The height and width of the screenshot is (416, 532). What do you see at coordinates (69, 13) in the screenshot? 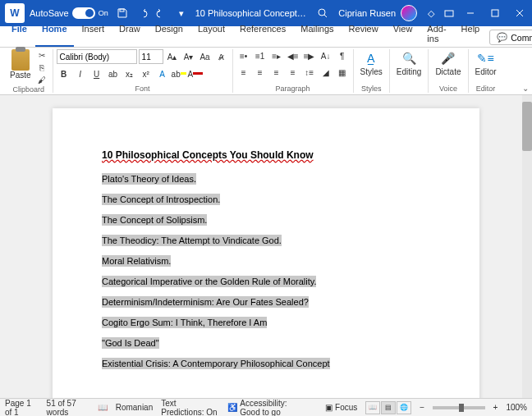
I see `autosave-toggle: AutoSave On` at bounding box center [69, 13].